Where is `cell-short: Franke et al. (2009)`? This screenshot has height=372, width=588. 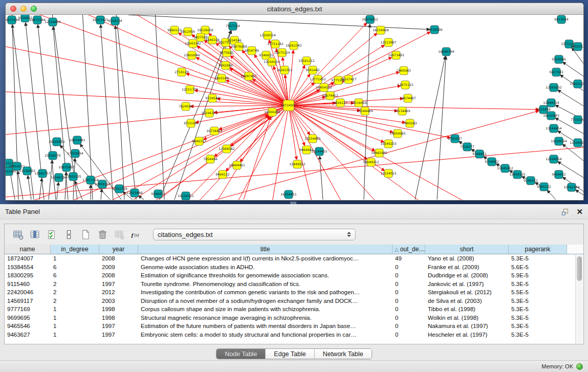
cell-short: Franke et al. (2009) is located at coordinates (467, 267).